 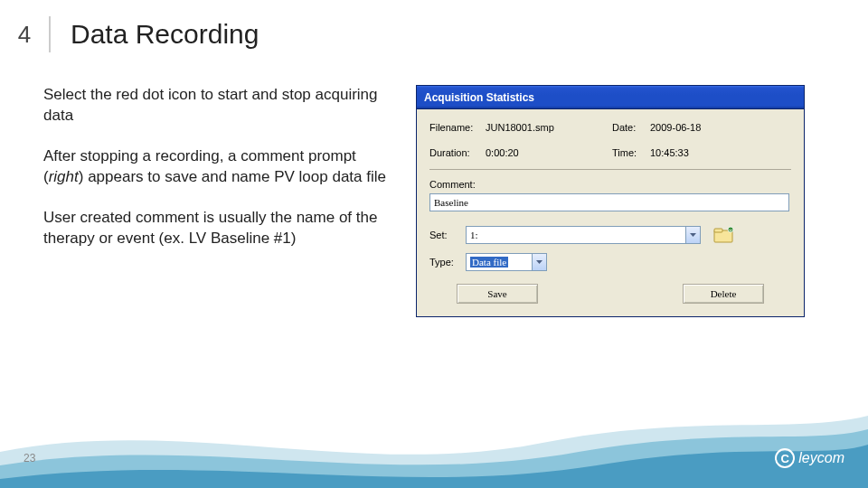 What do you see at coordinates (549, 127) in the screenshot?
I see `filename-value: JUN18001.smp` at bounding box center [549, 127].